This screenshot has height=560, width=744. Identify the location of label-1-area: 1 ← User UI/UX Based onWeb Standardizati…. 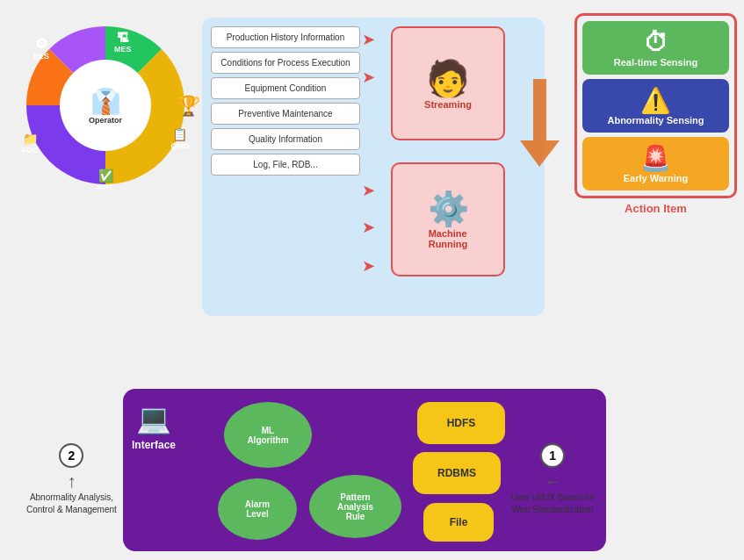
(553, 479).